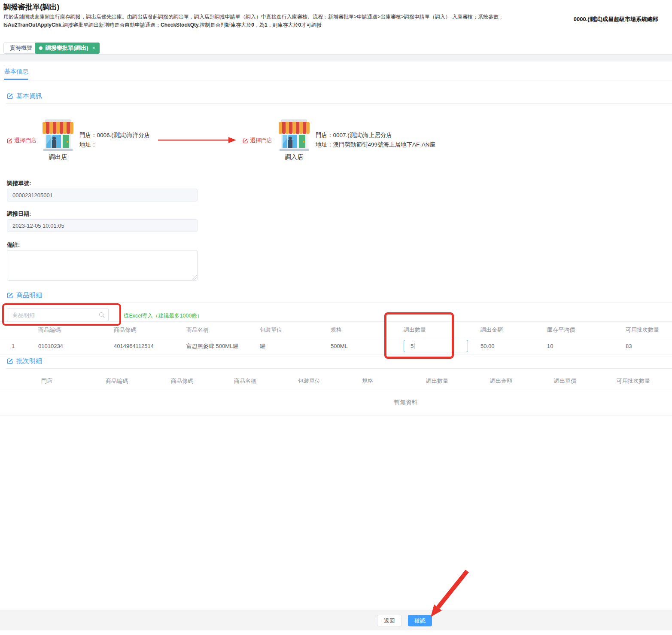  Describe the element at coordinates (124, 135) in the screenshot. I see `store-out-name: 0006.(測試)海洋分店` at that location.